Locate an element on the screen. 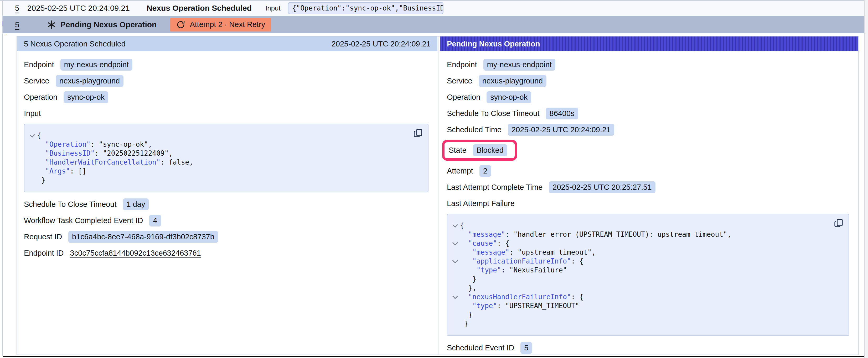  field-value-badge: sync-op-ok is located at coordinates (509, 97).